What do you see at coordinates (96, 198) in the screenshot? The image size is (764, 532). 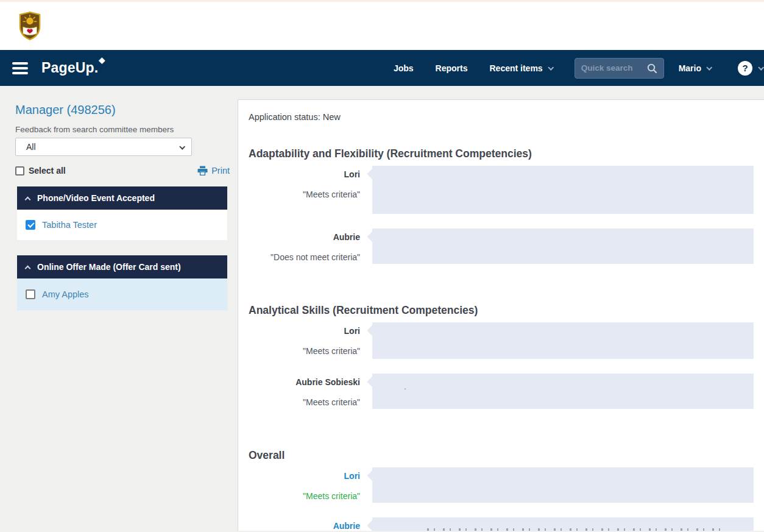 I see `group-title: Phone/Video Event Accepted` at bounding box center [96, 198].